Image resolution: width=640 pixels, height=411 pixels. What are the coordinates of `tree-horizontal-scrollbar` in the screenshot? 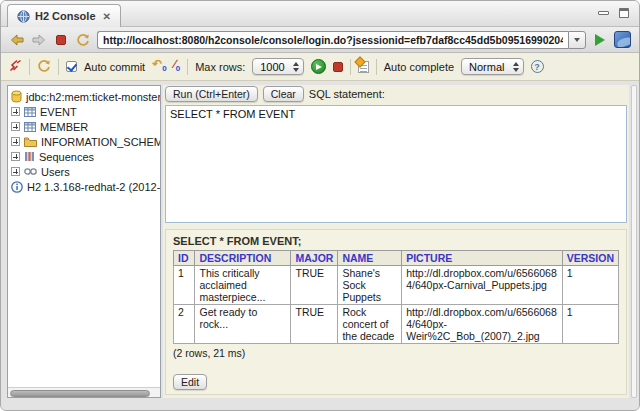 It's located at (84, 392).